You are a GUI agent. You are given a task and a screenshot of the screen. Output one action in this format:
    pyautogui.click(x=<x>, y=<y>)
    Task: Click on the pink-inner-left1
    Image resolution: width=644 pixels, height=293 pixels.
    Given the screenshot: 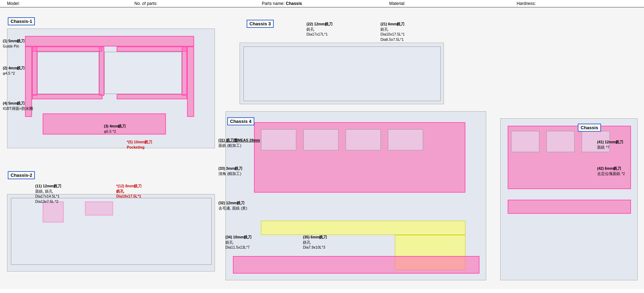 What is the action you would take?
    pyautogui.click(x=35, y=71)
    